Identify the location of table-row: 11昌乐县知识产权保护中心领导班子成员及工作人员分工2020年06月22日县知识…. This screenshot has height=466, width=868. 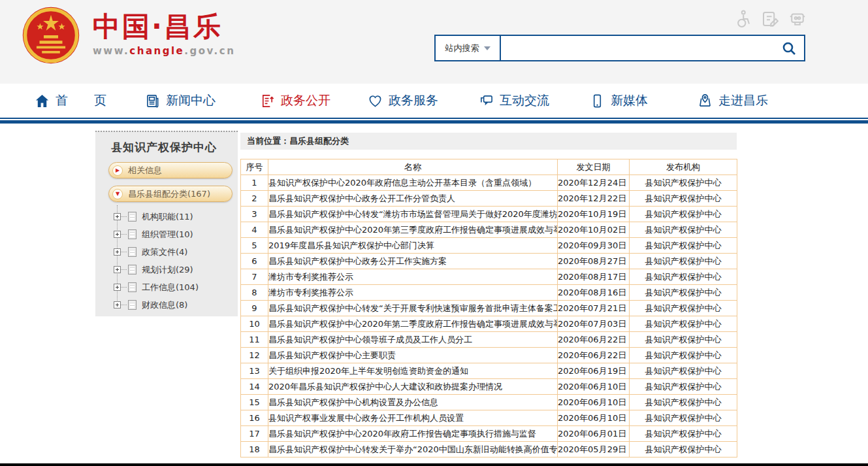
(489, 340).